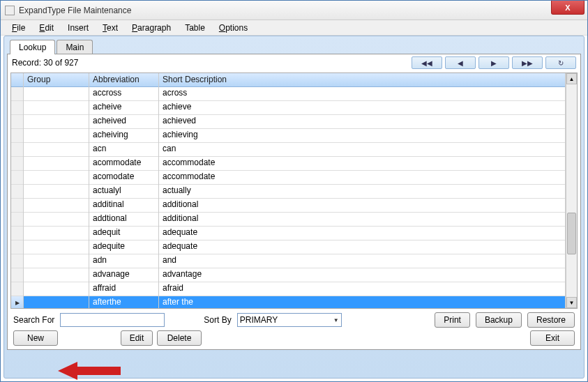 The image size is (588, 382). Describe the element at coordinates (124, 150) in the screenshot. I see `cell-abbreviation: acn` at that location.